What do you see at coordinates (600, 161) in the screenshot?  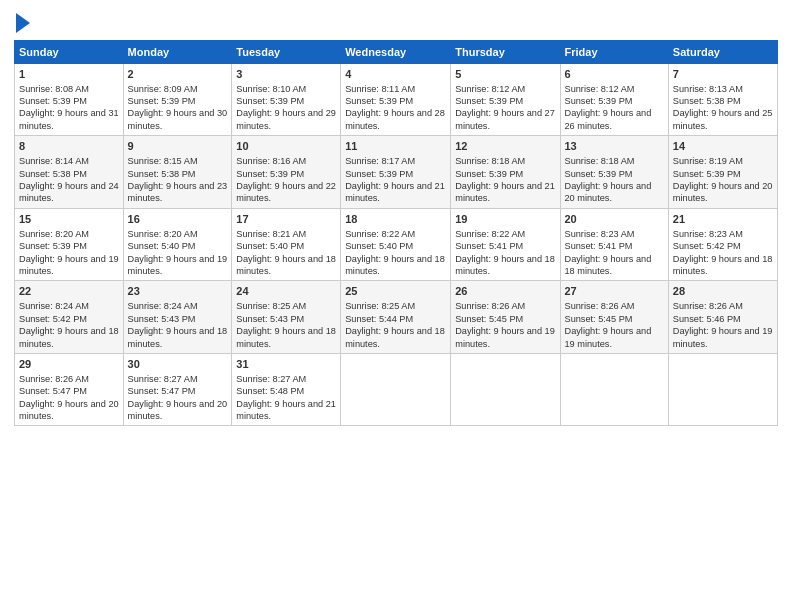 I see `sunrise: Sunrise: 8:18 AM` at bounding box center [600, 161].